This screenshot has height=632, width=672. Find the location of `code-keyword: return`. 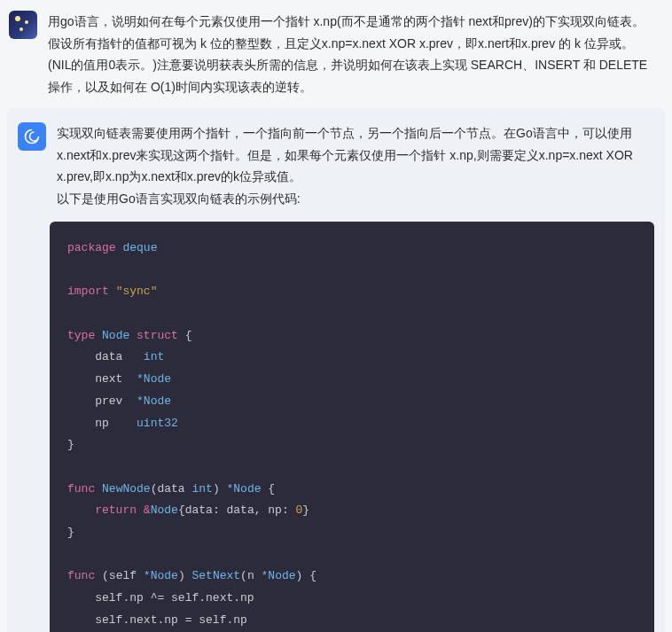

code-keyword: return is located at coordinates (115, 511).